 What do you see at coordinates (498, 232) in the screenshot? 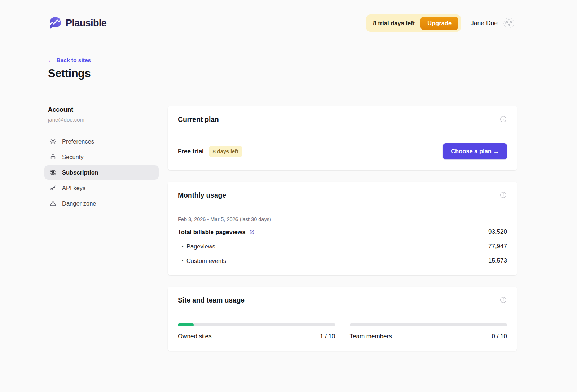
I see `total-billable-value: 93,520` at bounding box center [498, 232].